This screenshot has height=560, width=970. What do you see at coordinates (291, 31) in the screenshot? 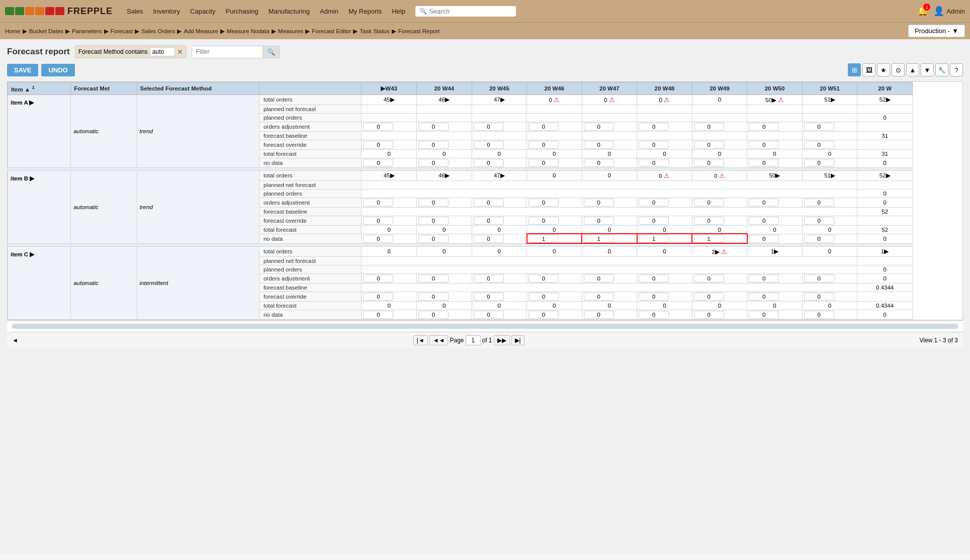
I see `breadcrumb-measures: Measures` at bounding box center [291, 31].